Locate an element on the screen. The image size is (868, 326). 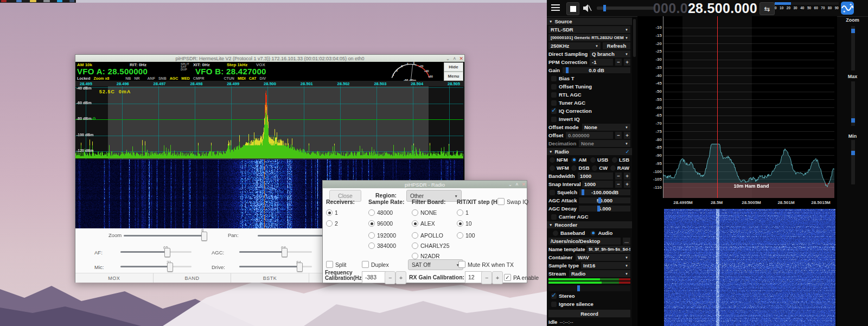
split-sat-dup-flags: SPLITSATDUP is located at coordinates (185, 67).